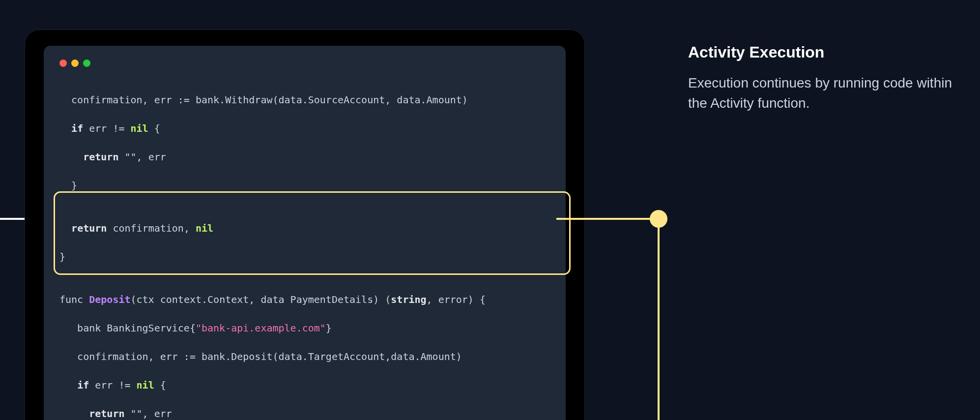 The width and height of the screenshot is (980, 420). I want to click on description-body: Execution continues by running code with…, so click(821, 93).